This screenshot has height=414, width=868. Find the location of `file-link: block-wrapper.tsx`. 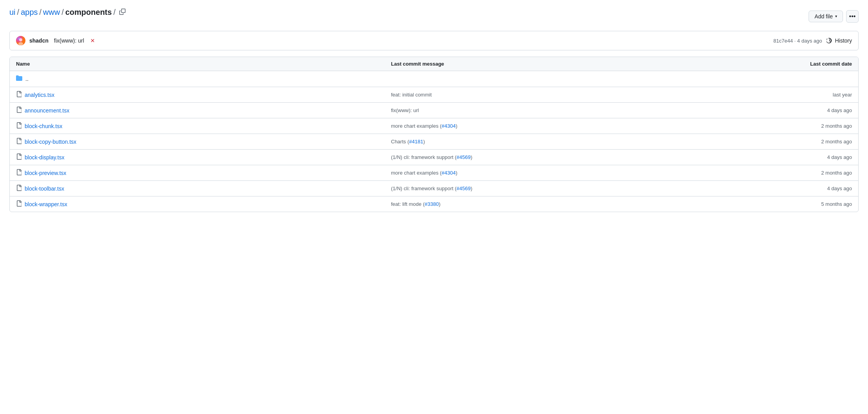

file-link: block-wrapper.tsx is located at coordinates (46, 204).